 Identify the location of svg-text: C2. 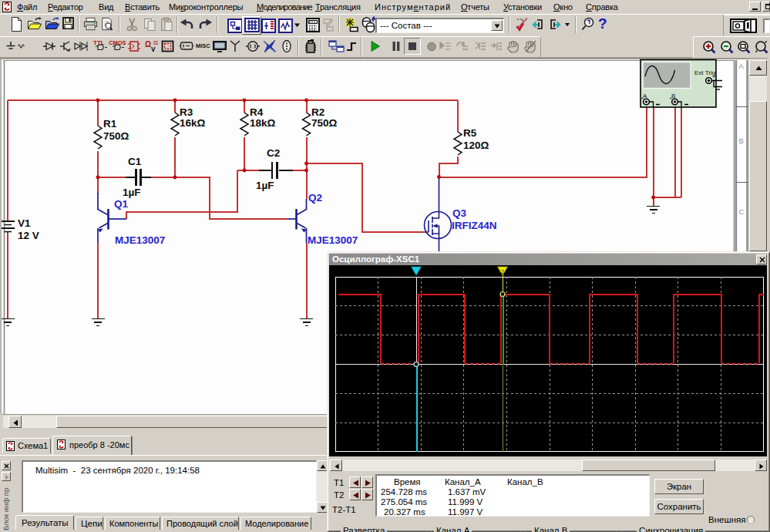
(273, 153).